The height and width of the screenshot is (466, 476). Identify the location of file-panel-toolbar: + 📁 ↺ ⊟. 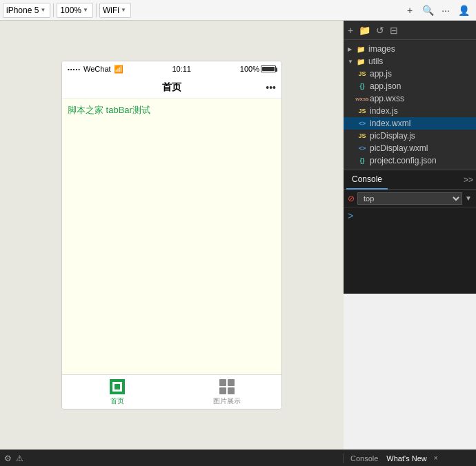
(410, 30).